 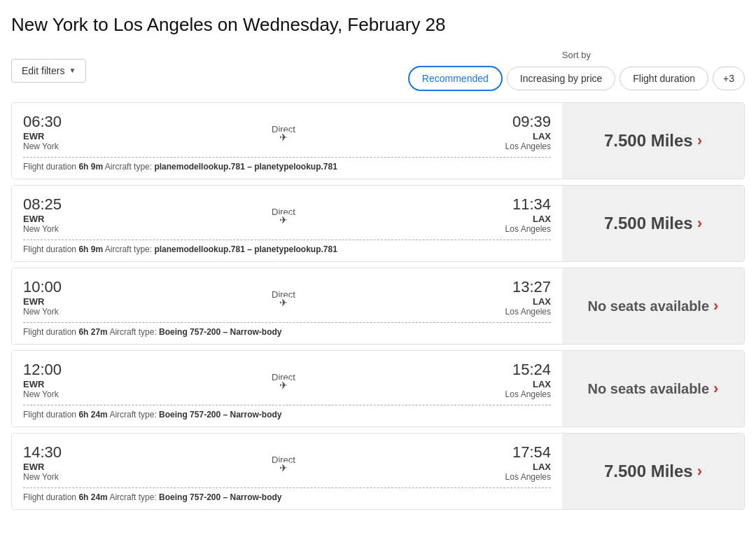 What do you see at coordinates (287, 380) in the screenshot?
I see `flight-top: 12:00 EWR New York Direct ✈ 15:24` at bounding box center [287, 380].